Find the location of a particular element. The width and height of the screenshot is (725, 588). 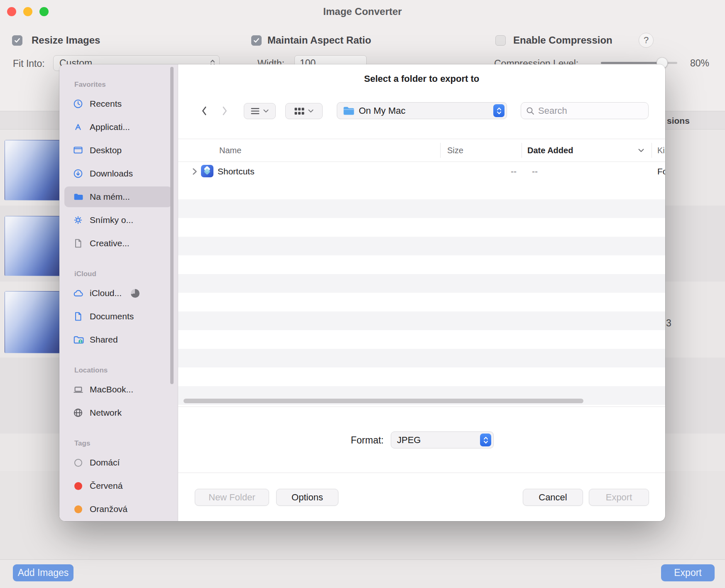

options-button: Options is located at coordinates (307, 497).